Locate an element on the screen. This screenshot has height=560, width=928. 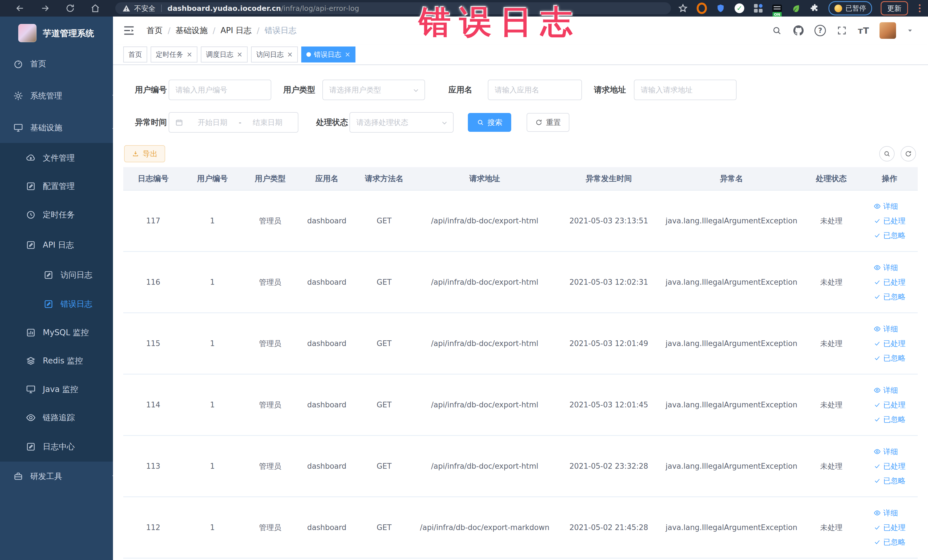
process-status-select is located at coordinates (401, 122).